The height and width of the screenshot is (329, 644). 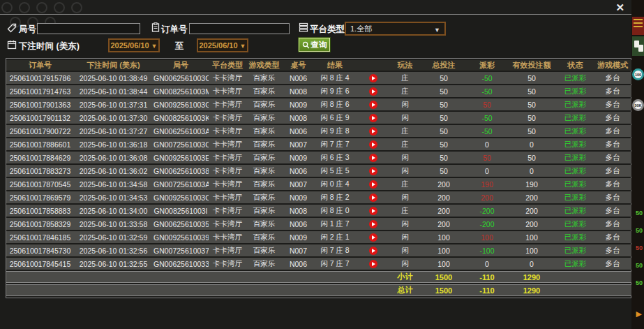 What do you see at coordinates (134, 45) in the screenshot?
I see `date-from-picker: 2025/06/10▼` at bounding box center [134, 45].